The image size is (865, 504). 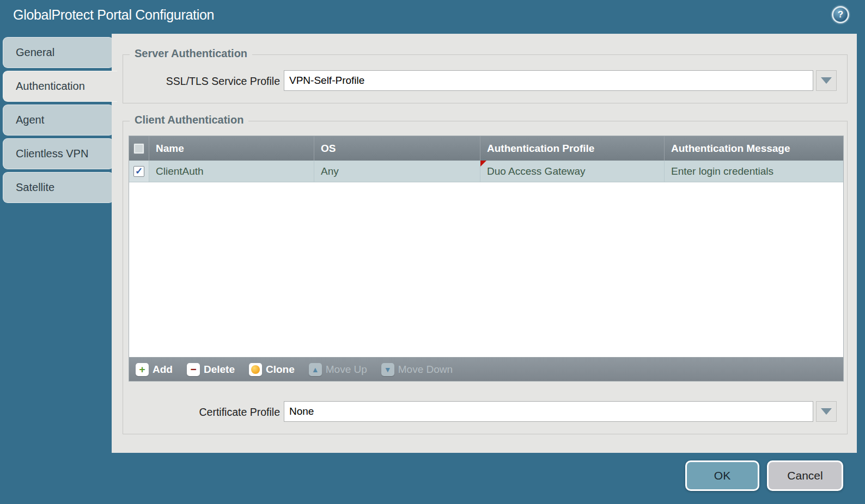 What do you see at coordinates (388, 370) in the screenshot?
I see `arrow-down-icon: ▼` at bounding box center [388, 370].